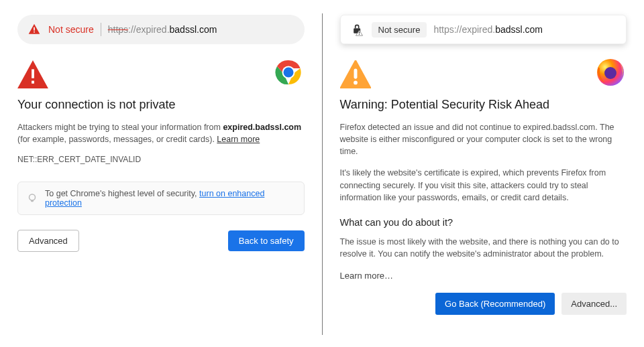  What do you see at coordinates (122, 194) in the screenshot?
I see `tip-text: To get Chrome's highest level of securit…` at bounding box center [122, 194].